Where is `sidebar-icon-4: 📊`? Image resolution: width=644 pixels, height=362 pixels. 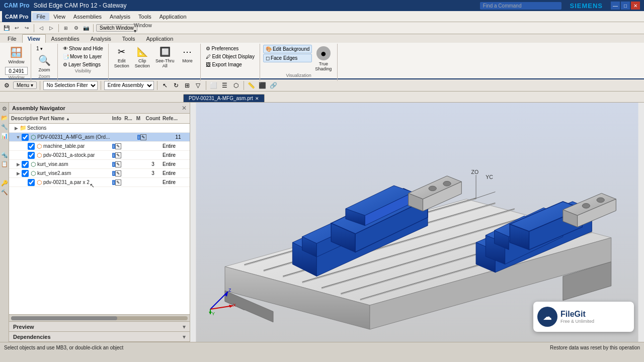 sidebar-icon-4: 📊 is located at coordinates (5, 136).